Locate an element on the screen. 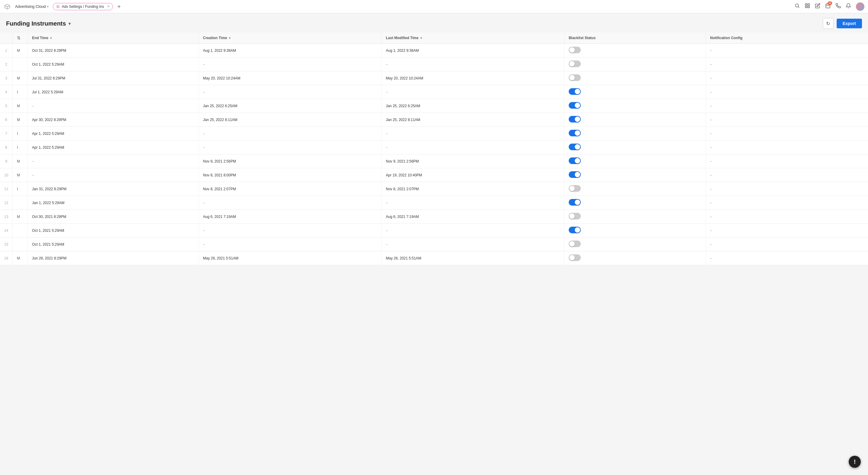  topbar: Advertising Cloud ▾ ⚙ Ads Settings / Fun… is located at coordinates (434, 7).